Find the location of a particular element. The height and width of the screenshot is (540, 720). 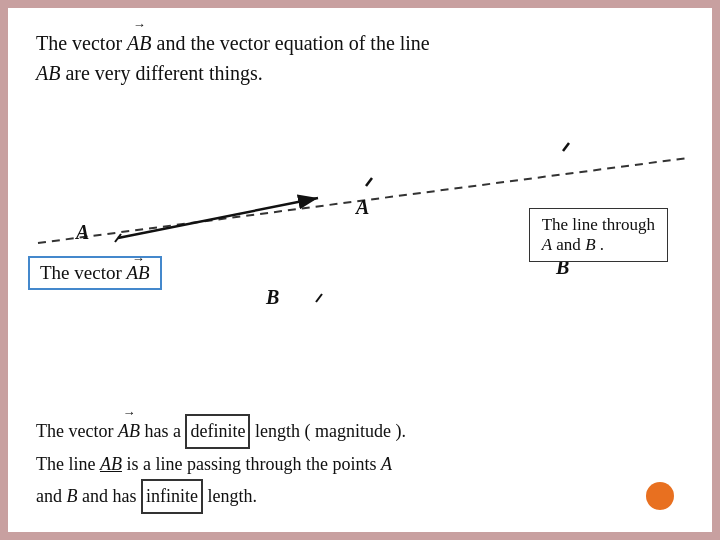

definite-highlight: definite is located at coordinates (218, 432).